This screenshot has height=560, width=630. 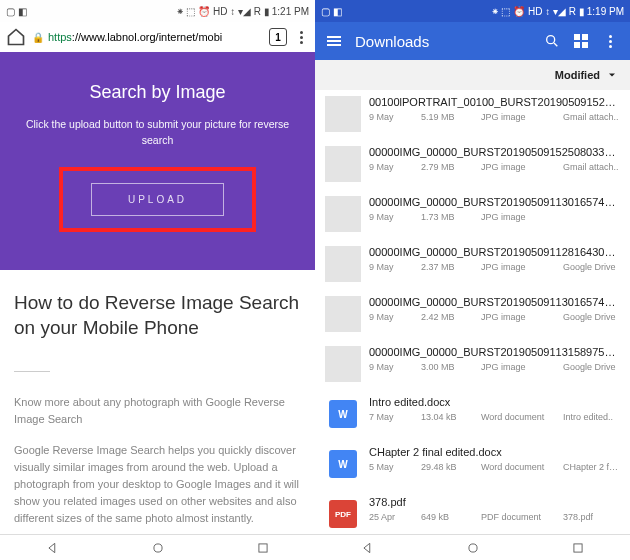 What do you see at coordinates (158, 547) in the screenshot?
I see `android-navbar-left` at bounding box center [158, 547].